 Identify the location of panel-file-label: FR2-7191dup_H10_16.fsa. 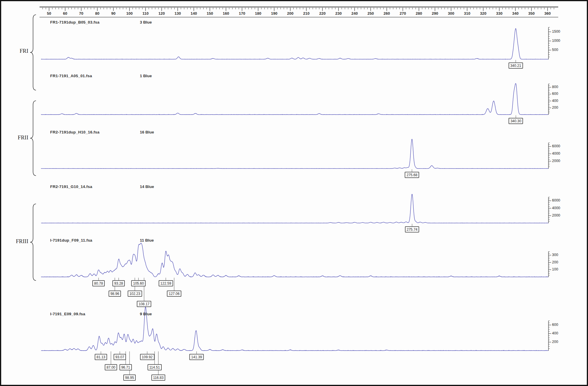
(75, 132).